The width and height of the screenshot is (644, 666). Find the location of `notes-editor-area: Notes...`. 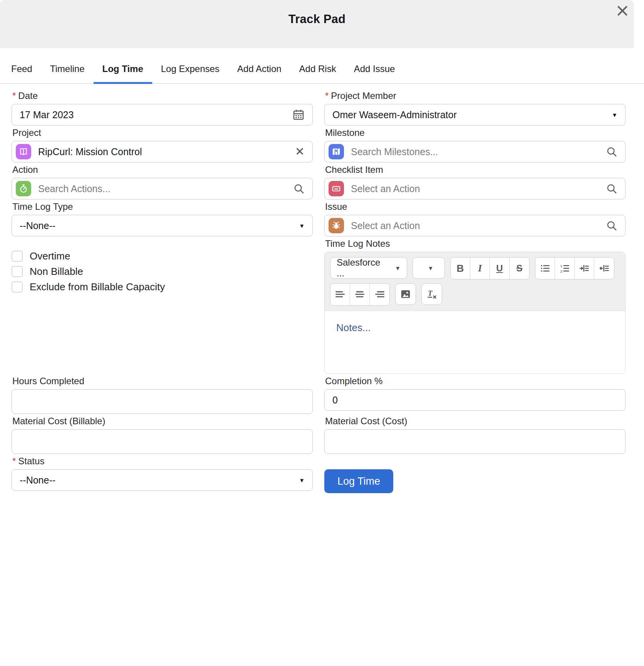

notes-editor-area: Notes... is located at coordinates (475, 342).